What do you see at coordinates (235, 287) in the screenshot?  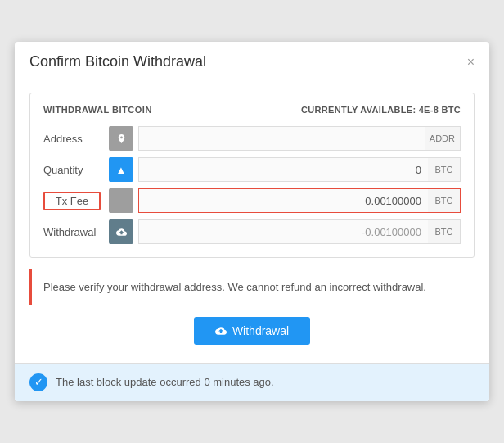 I see `notice-text: Please verify your withdrawal address. W…` at bounding box center [235, 287].